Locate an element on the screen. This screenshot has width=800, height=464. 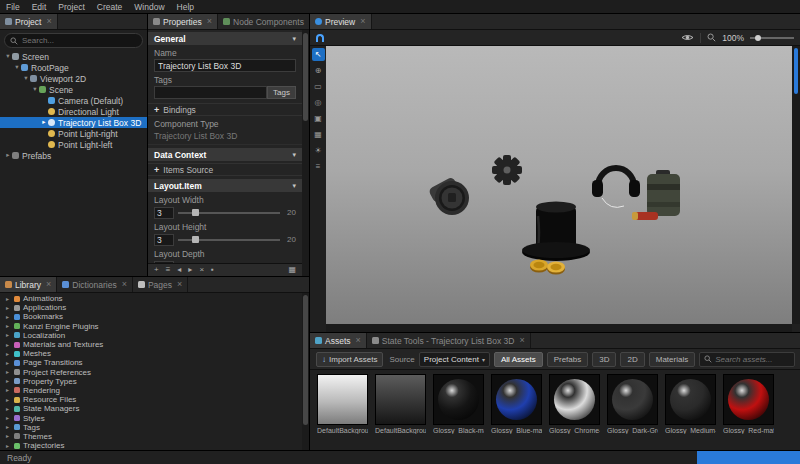
tree-item-rootpage: ▾RootPage is located at coordinates (74, 68).